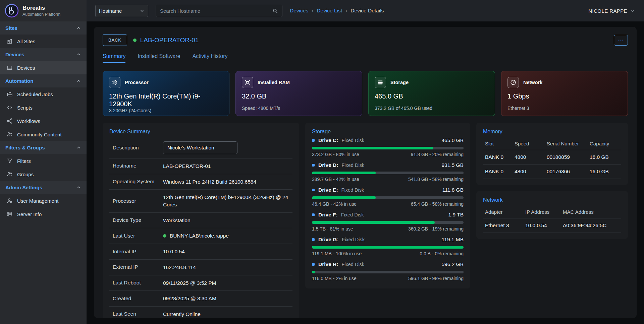 This screenshot has height=324, width=644. I want to click on server-icon, so click(10, 214).